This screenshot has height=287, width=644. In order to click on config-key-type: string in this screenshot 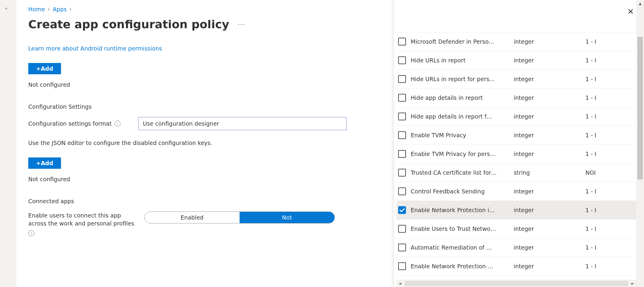, I will do `click(547, 173)`.